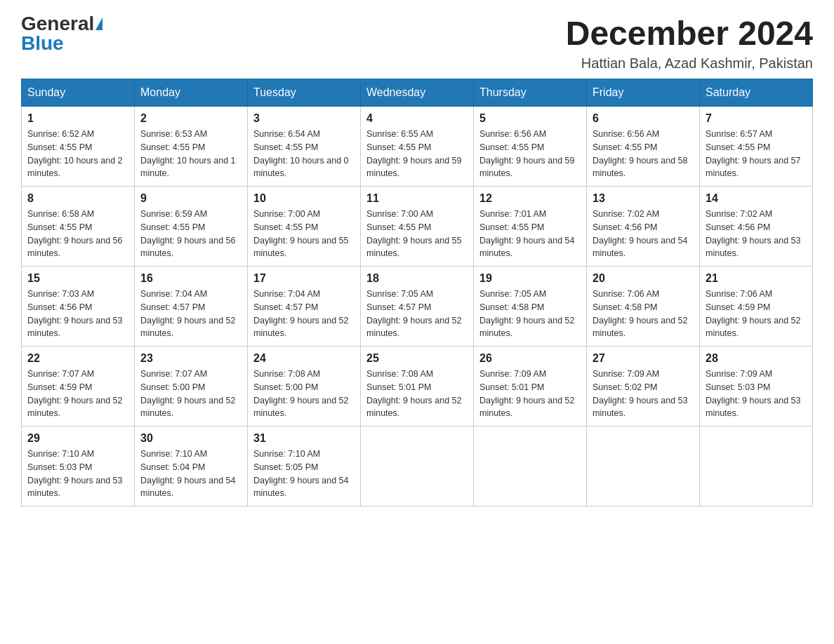  I want to click on calendar-week-row: 1 Sunrise: 6:52 AMSunset: 4:55 PMDayligh…, so click(417, 147).